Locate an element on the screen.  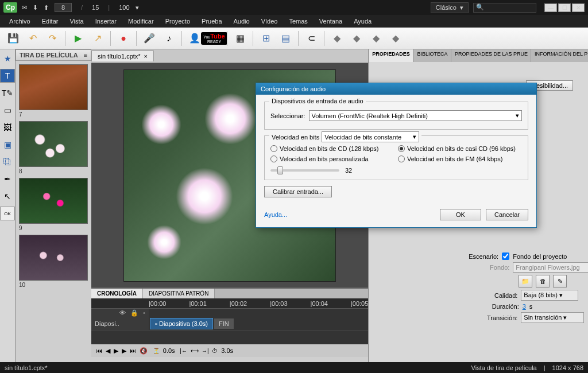
tab-quiz-props: PROPIEDADES DE LAS PRUE is located at coordinates (492, 56).